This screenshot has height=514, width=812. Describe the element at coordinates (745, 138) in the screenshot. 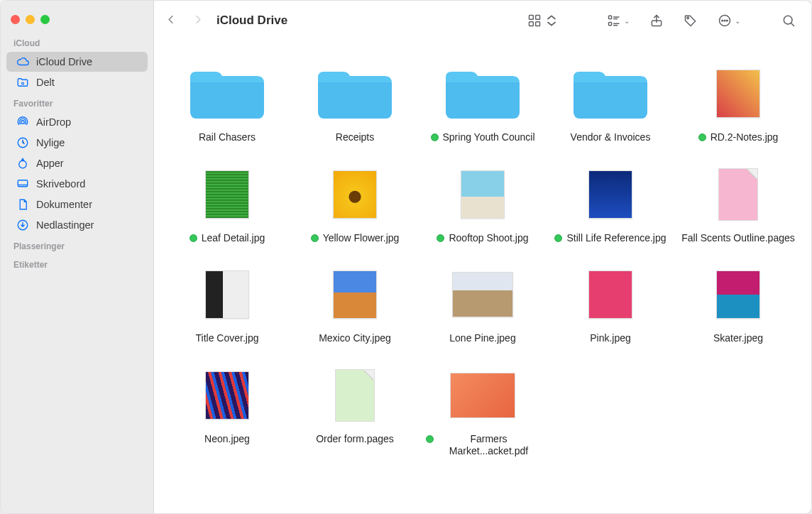

I see `item-name: RD.2-Notes.jpg` at that location.